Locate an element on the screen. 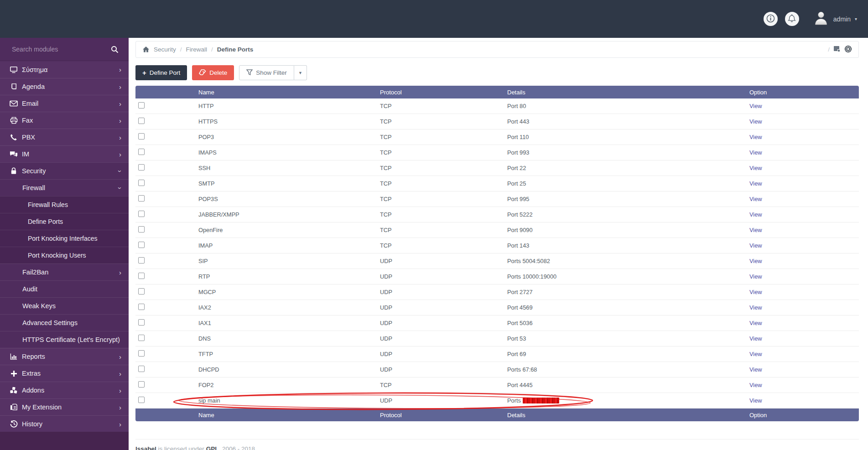 The image size is (868, 450). globe-icon is located at coordinates (848, 50).